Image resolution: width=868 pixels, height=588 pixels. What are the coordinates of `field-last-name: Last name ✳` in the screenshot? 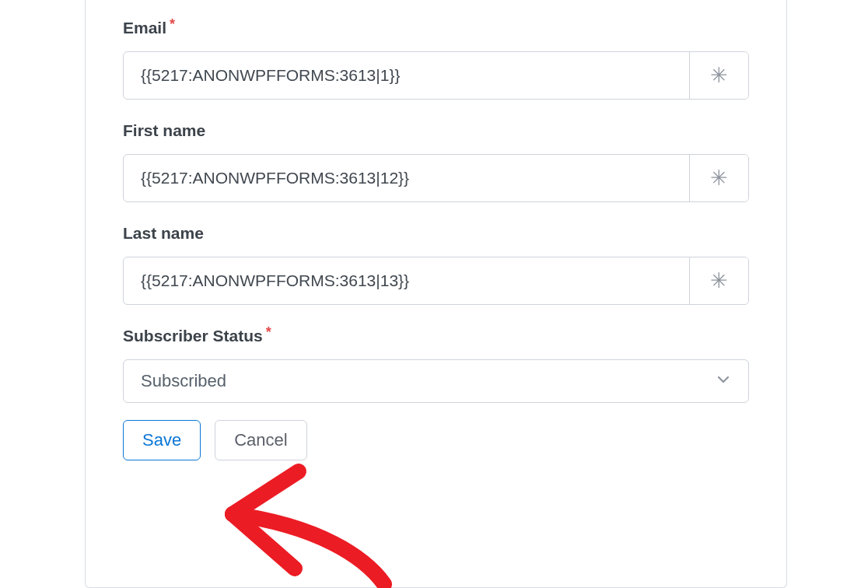 It's located at (436, 264).